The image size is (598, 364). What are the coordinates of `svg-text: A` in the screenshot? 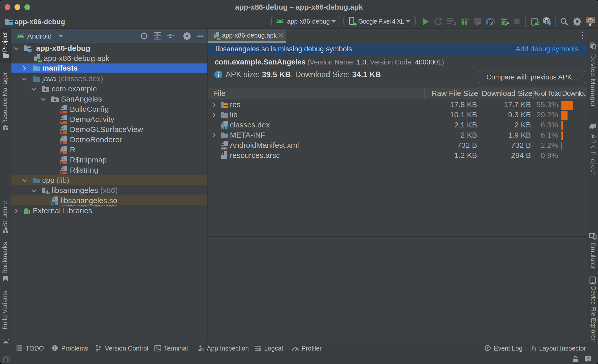 It's located at (438, 24).